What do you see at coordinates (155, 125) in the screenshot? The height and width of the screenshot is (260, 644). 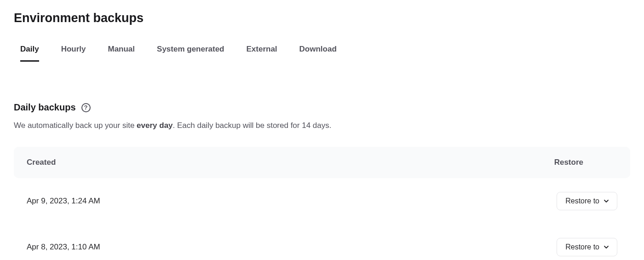 I see `description-bold: every day` at bounding box center [155, 125].